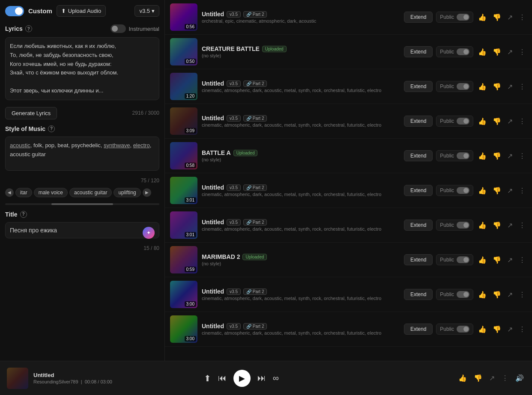 This screenshot has width=532, height=395. Describe the element at coordinates (127, 193) in the screenshot. I see `tag-uplifting: uplifting` at that location.